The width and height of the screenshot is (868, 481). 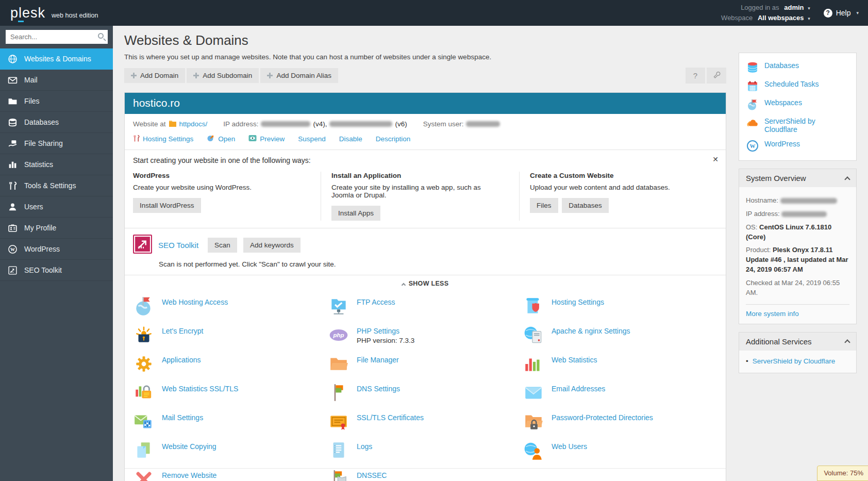 What do you see at coordinates (443, 124) in the screenshot?
I see `system-user-label: System user:` at bounding box center [443, 124].